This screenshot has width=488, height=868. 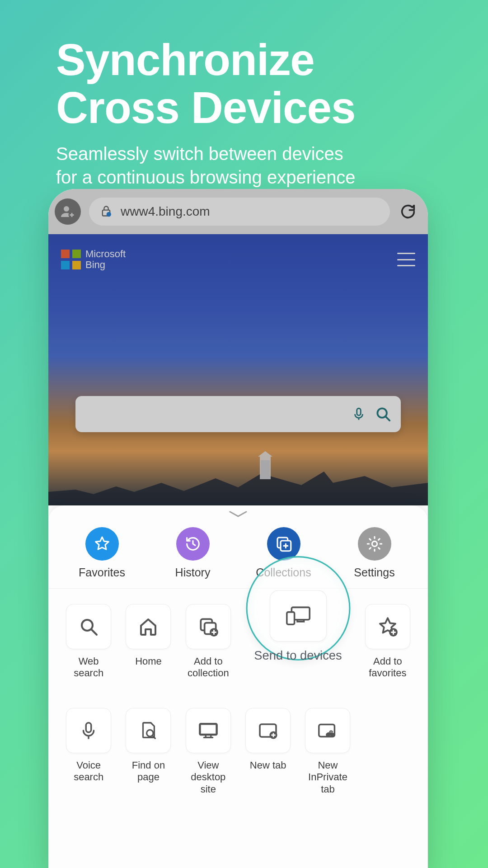 What do you see at coordinates (148, 668) in the screenshot?
I see `home-label: Home` at bounding box center [148, 668].